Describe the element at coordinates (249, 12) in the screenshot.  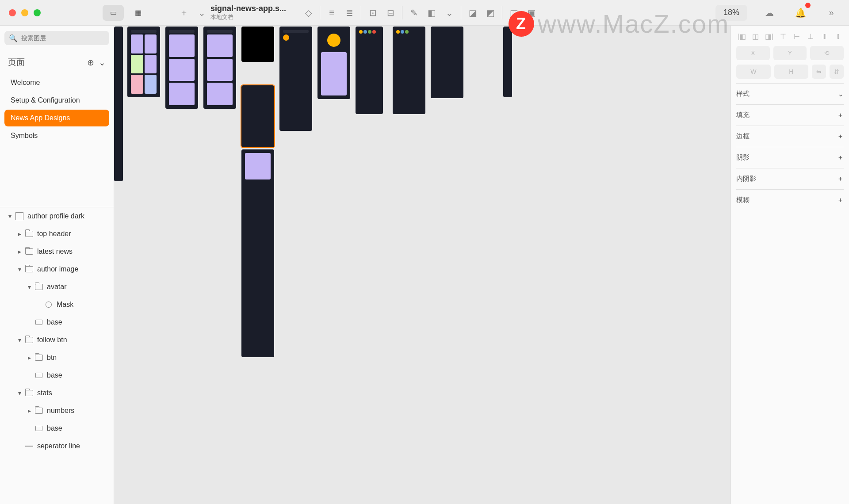
I see `document-title: signal-news-app.s... 本地文档` at that location.